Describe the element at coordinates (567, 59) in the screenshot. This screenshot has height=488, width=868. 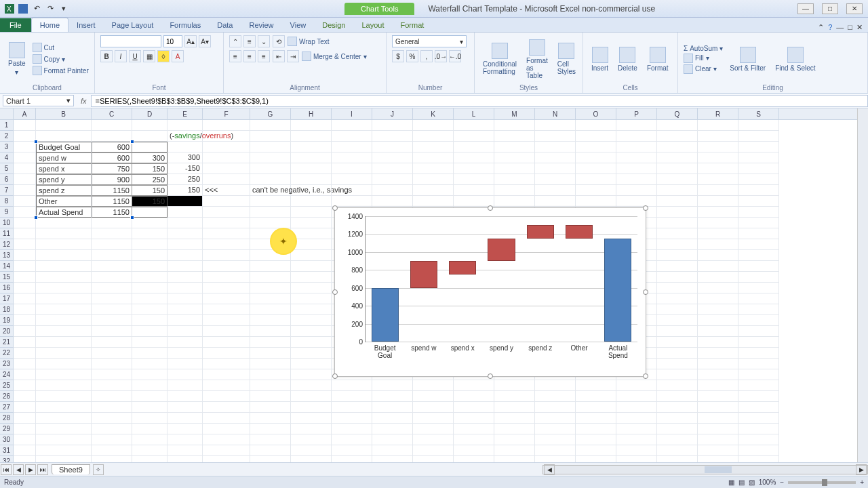
I see `cell-styles-button: Cell Styles` at that location.